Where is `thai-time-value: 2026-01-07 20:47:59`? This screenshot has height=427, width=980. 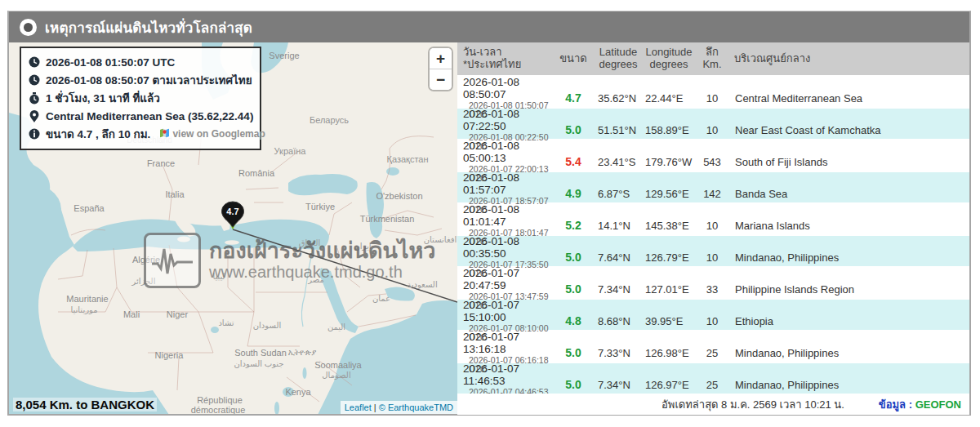
thai-time-value: 2026-01-07 20:47:59 is located at coordinates (508, 280).